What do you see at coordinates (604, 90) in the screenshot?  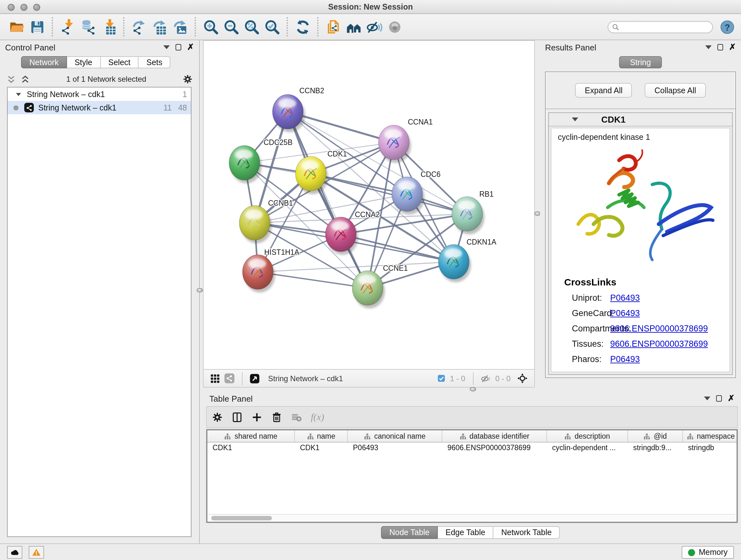 I see `expand-all-button: Expand All` at bounding box center [604, 90].